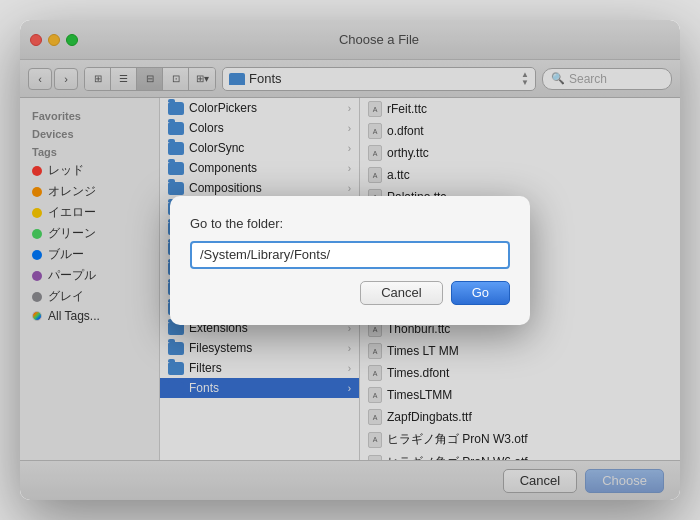 The height and width of the screenshot is (520, 700). I want to click on modal-cancel-button: Cancel, so click(401, 293).